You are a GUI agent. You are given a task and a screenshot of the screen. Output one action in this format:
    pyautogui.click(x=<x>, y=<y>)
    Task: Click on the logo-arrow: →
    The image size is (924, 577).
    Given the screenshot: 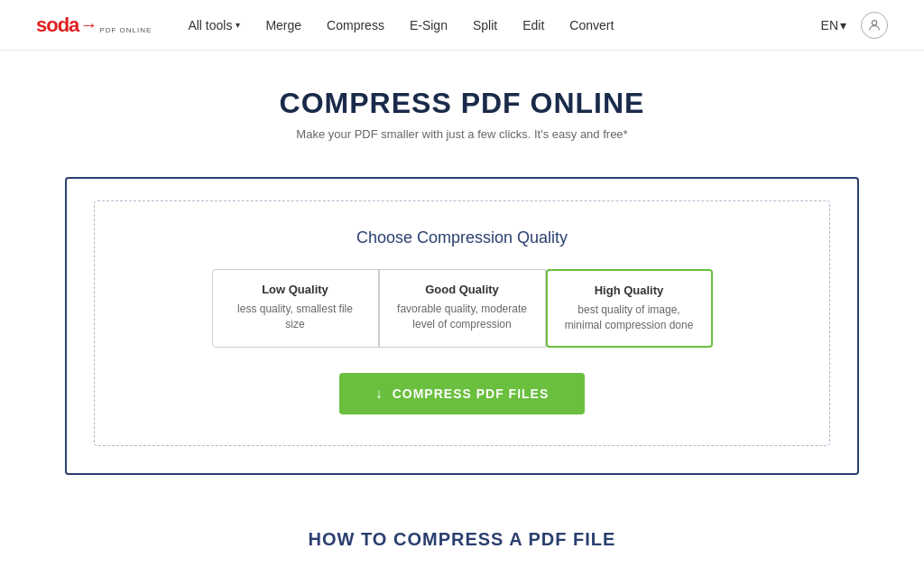 What is the action you would take?
    pyautogui.click(x=88, y=25)
    